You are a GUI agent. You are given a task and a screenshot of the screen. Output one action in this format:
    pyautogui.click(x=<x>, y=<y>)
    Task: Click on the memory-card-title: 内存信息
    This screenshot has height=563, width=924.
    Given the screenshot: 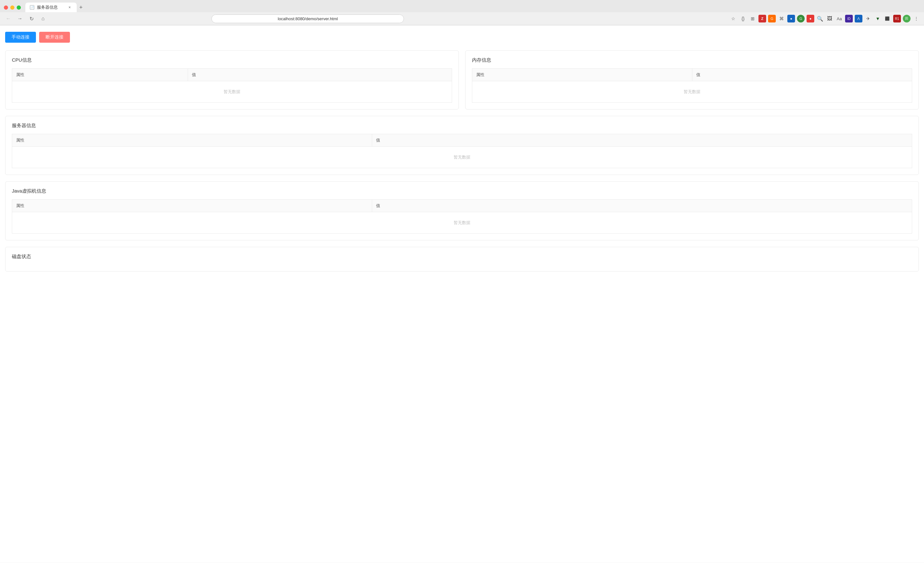 What is the action you would take?
    pyautogui.click(x=692, y=60)
    